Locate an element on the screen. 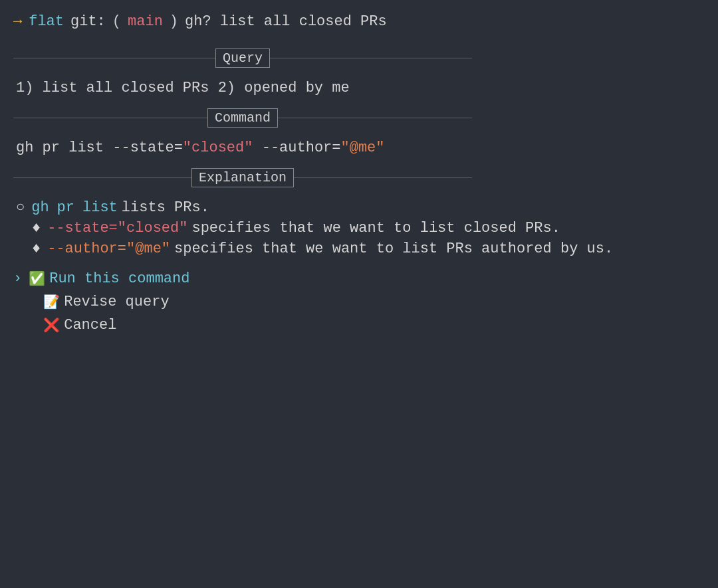 The height and width of the screenshot is (588, 718). cmd-flag2-name: --author= is located at coordinates (297, 147).